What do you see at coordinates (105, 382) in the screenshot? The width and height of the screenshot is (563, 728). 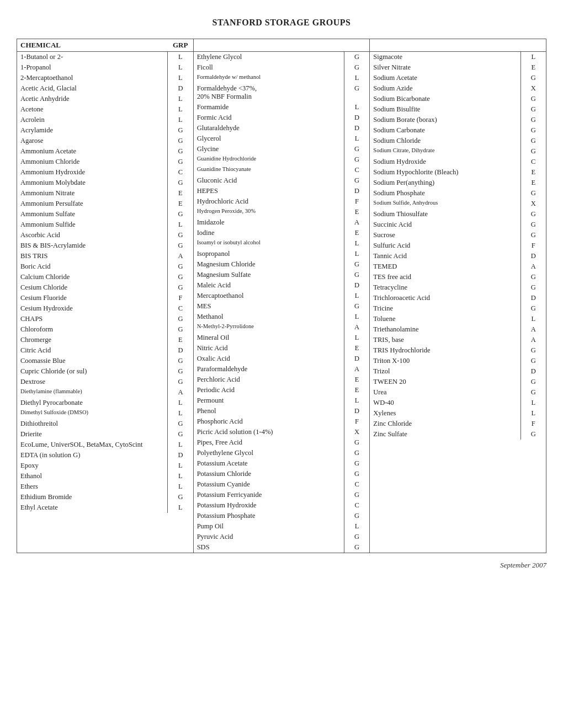 I see `table-row: DextroseG` at bounding box center [105, 382].